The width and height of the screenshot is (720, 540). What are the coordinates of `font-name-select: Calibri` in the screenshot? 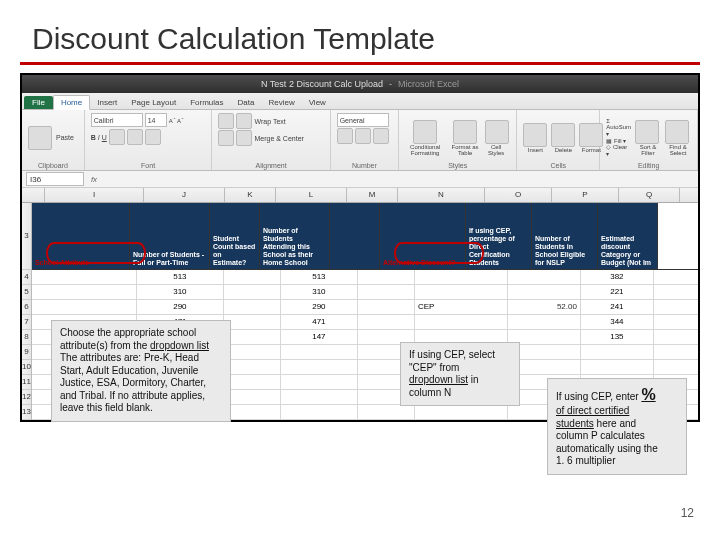 It's located at (117, 120).